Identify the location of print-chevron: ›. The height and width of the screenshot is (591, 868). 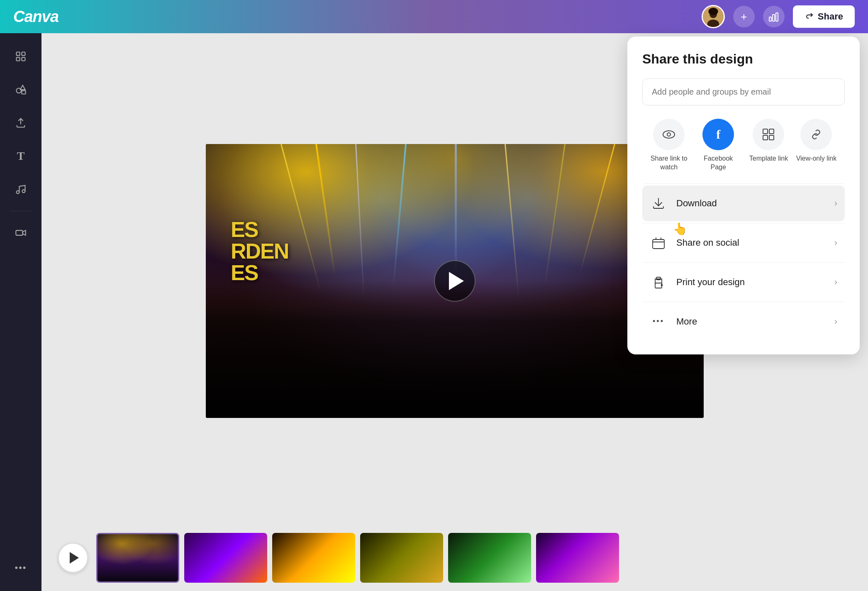
(836, 282).